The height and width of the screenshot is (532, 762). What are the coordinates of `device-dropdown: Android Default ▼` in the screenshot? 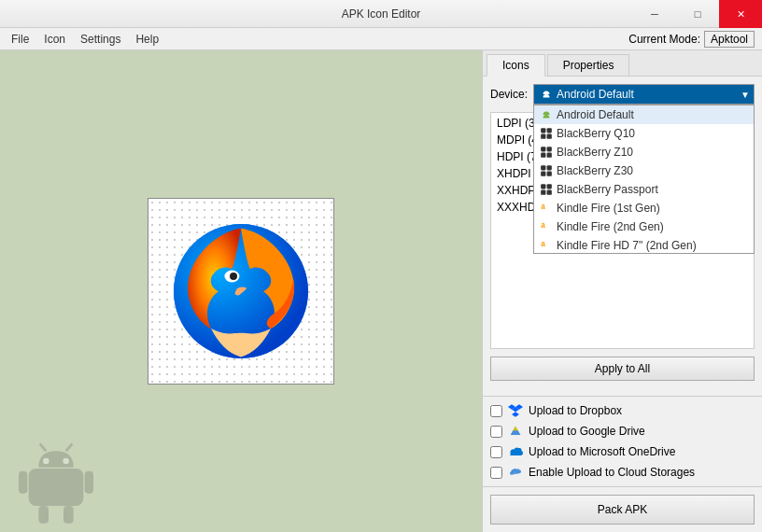 It's located at (644, 94).